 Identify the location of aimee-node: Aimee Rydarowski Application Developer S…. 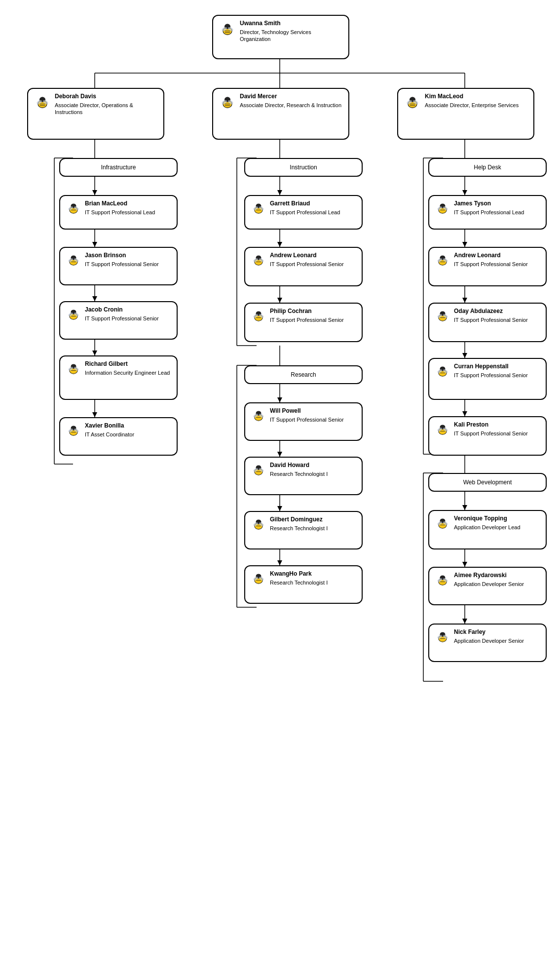
(487, 586).